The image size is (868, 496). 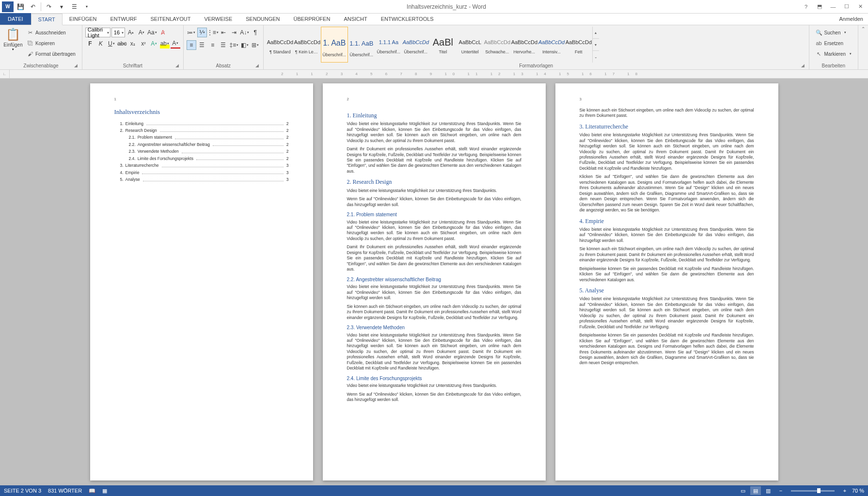 What do you see at coordinates (819, 43) in the screenshot?
I see `replace-icon: ab` at bounding box center [819, 43].